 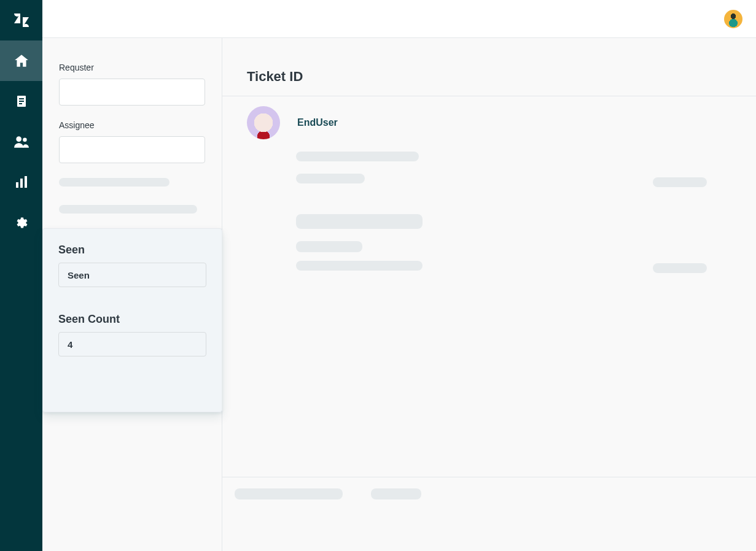 What do you see at coordinates (21, 101) in the screenshot?
I see `nav-document` at bounding box center [21, 101].